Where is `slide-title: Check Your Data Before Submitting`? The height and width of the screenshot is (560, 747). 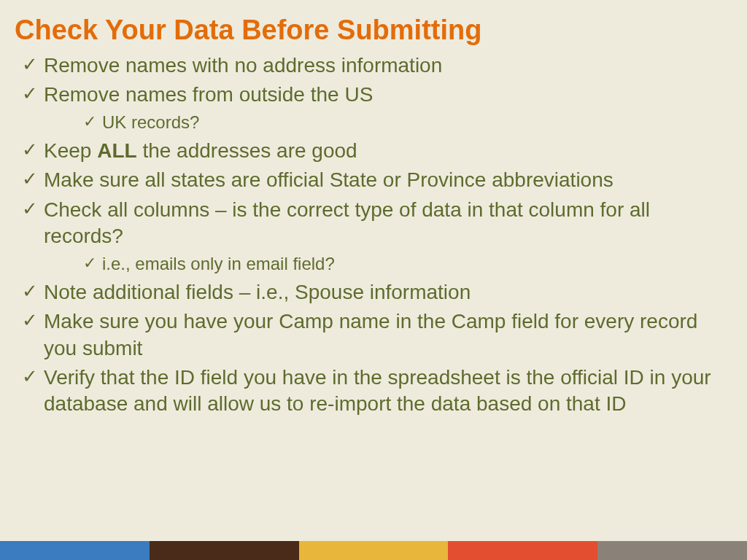 slide-title: Check Your Data Before Submitting is located at coordinates (374, 31).